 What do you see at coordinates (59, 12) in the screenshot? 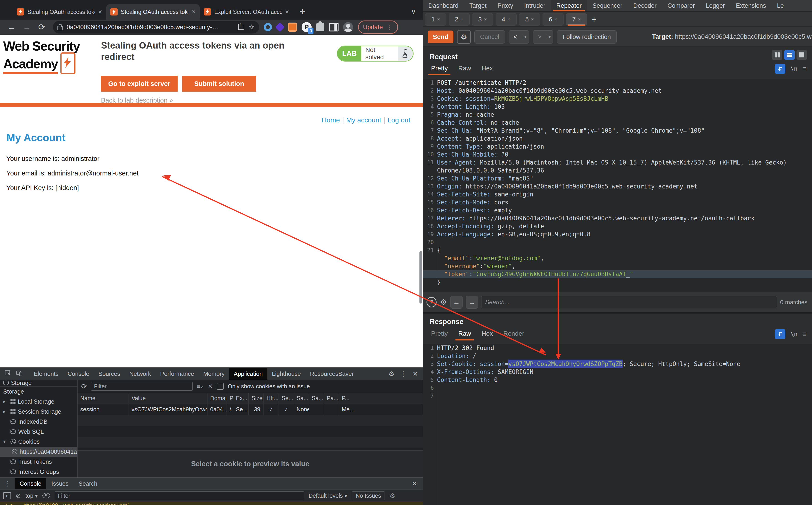
I see `browser-tab-1: Stealing OAuth access tokens ×` at bounding box center [59, 12].